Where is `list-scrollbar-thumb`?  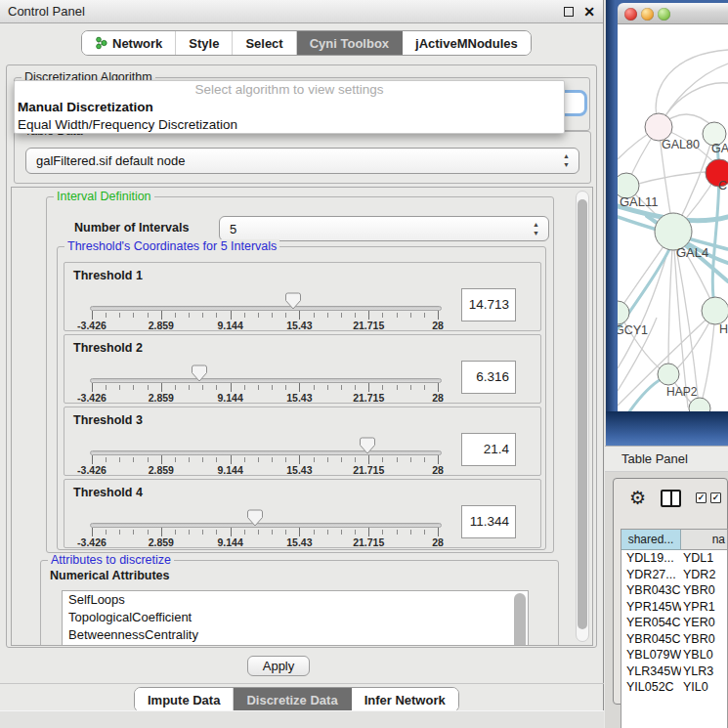
list-scrollbar-thumb is located at coordinates (520, 620).